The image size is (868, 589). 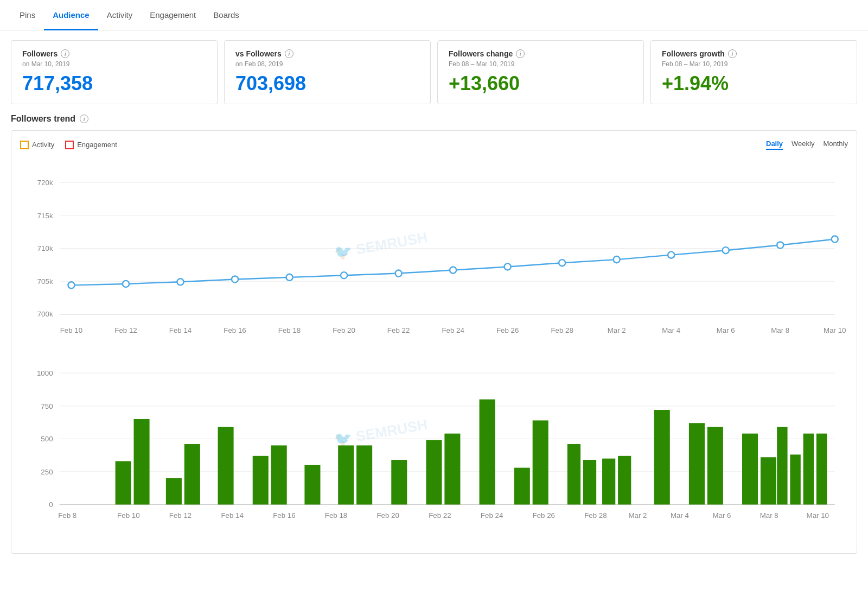 What do you see at coordinates (226, 15) in the screenshot?
I see `nav-boards: Boards` at bounding box center [226, 15].